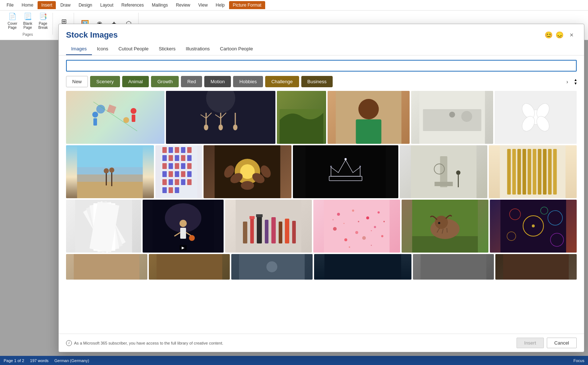  I want to click on filter-red: Red, so click(192, 82).